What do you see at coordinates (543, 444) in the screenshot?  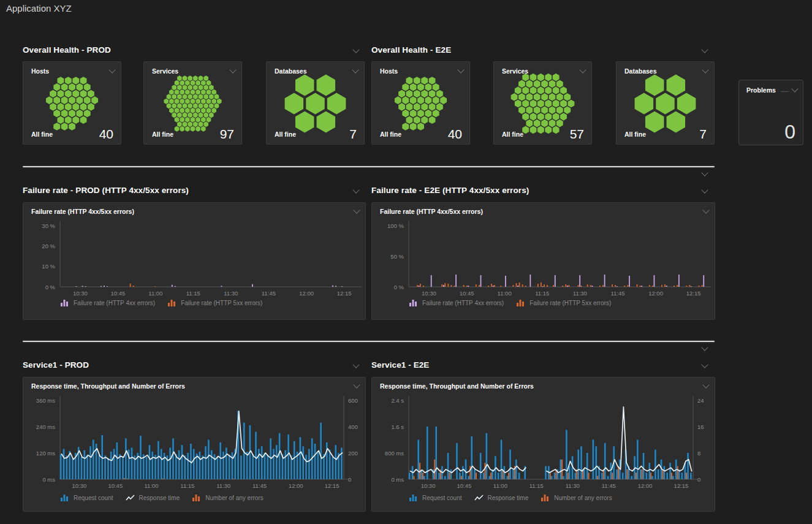 I see `chart-plot-area: 2.4 s1.6 s800 ms0 ms24168010:3010:4511:0…` at bounding box center [543, 444].